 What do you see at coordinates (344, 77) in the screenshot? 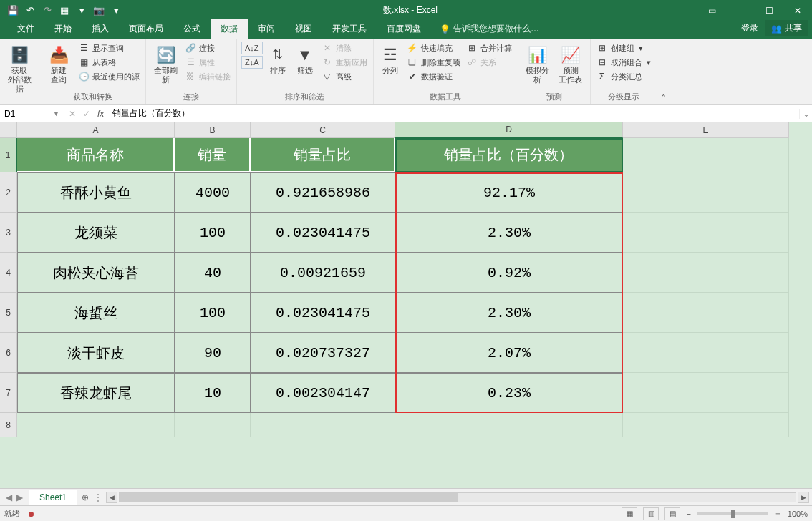
I see `advanced-filter-button: ▽高级` at bounding box center [344, 77].